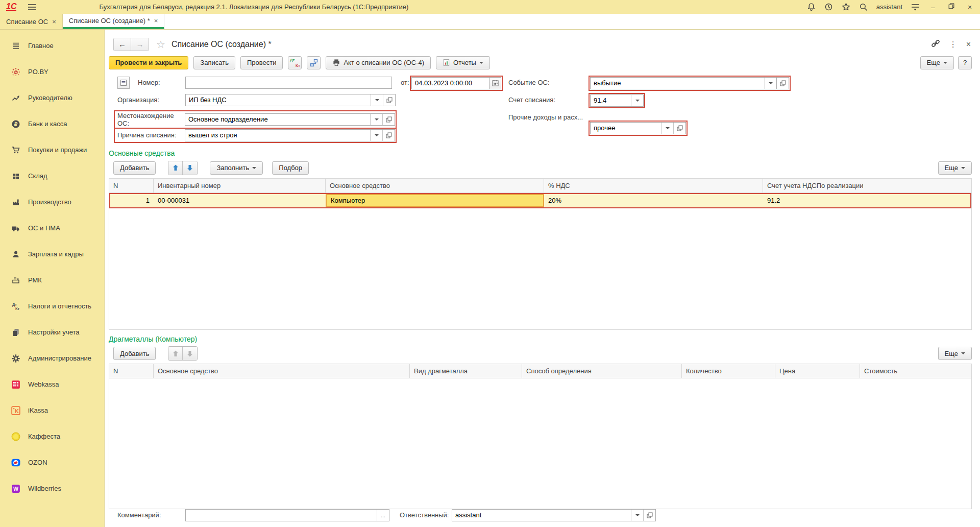  I want to click on user-menu-icon, so click(915, 7).